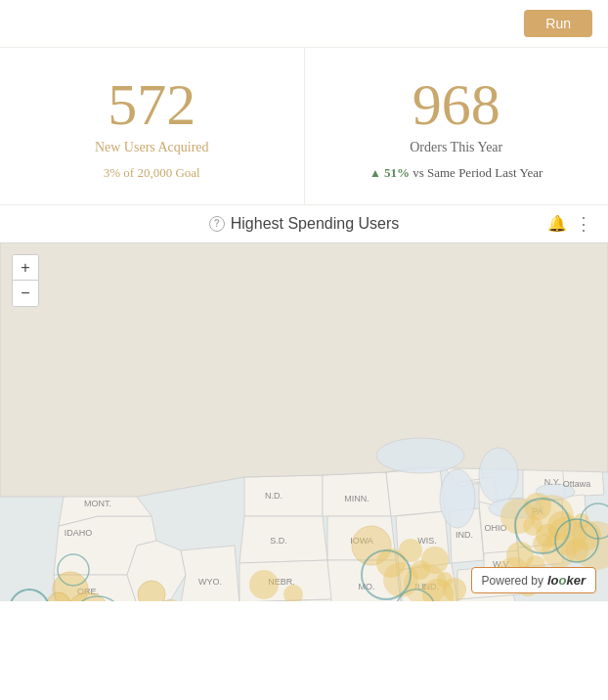 The width and height of the screenshot is (608, 700). What do you see at coordinates (279, 541) in the screenshot?
I see `svg-text: S.D.` at bounding box center [279, 541].